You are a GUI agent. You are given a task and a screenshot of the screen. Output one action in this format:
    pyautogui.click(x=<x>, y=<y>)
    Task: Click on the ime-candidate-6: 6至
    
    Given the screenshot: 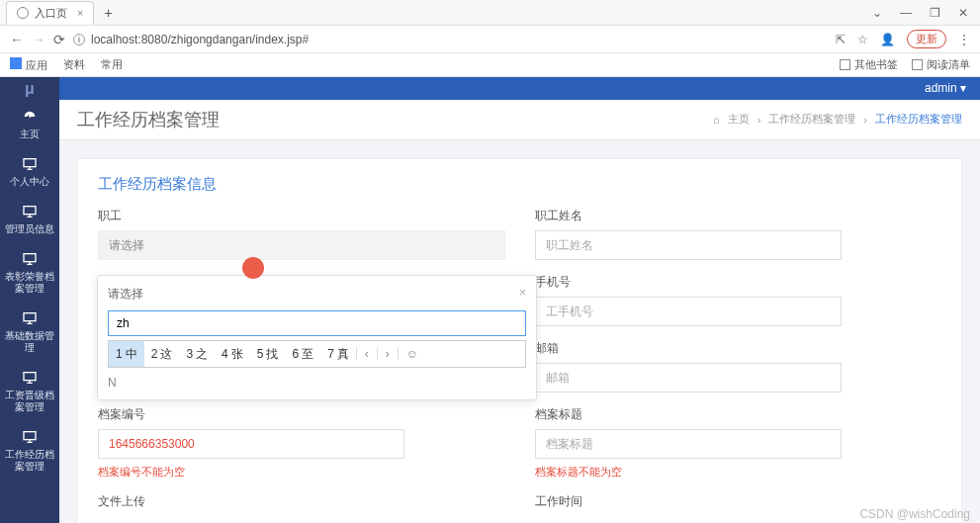 What is the action you would take?
    pyautogui.click(x=303, y=354)
    